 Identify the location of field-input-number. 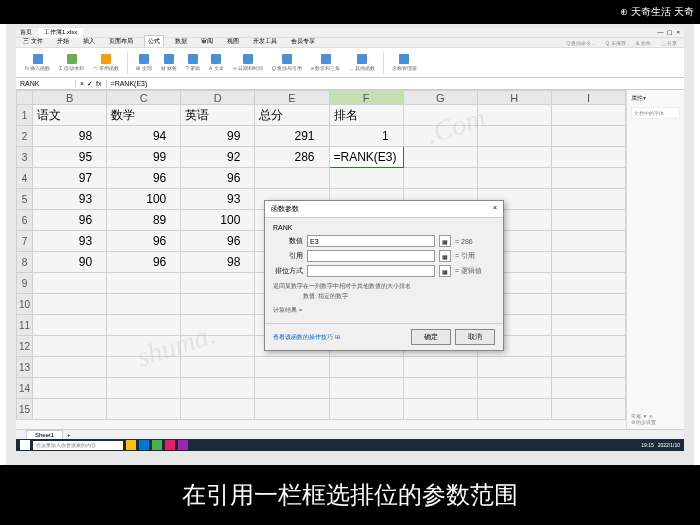
(371, 241).